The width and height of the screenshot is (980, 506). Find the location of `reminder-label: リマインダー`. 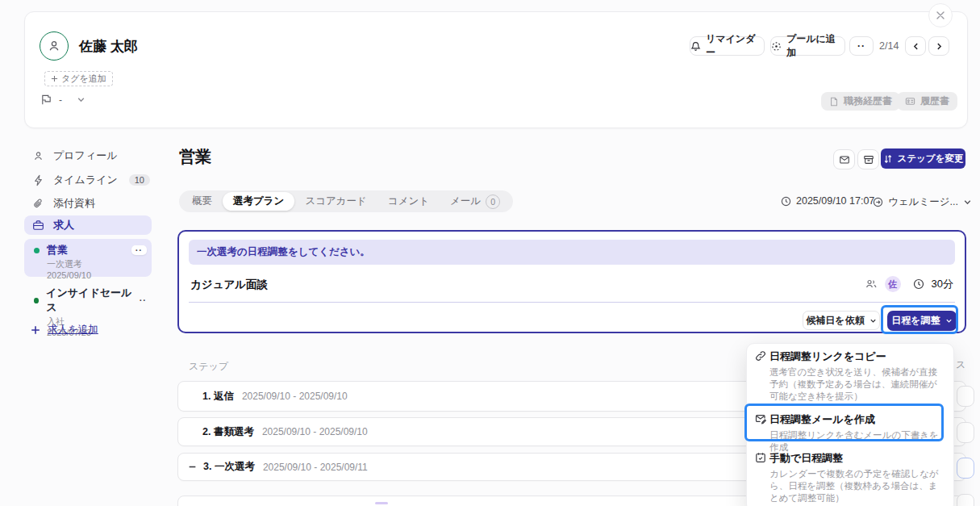

reminder-label: リマインダー is located at coordinates (735, 46).